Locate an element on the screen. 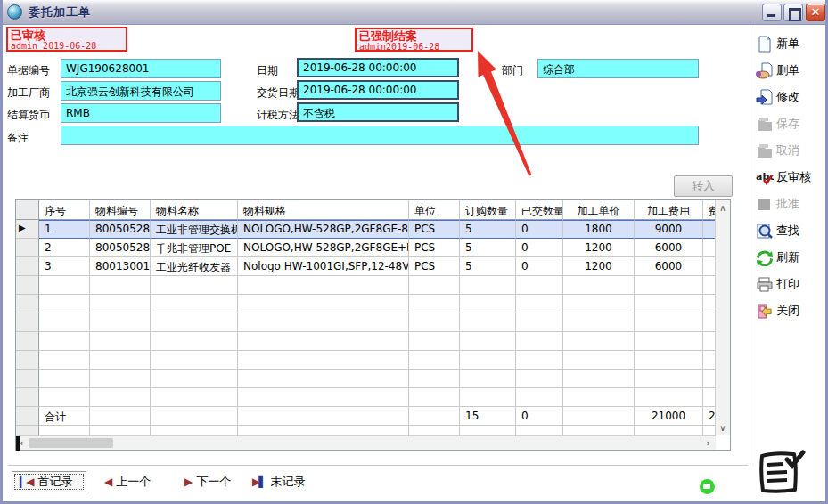 Image resolution: width=828 pixels, height=504 pixels. table-cell: 8001300103 is located at coordinates (120, 267).